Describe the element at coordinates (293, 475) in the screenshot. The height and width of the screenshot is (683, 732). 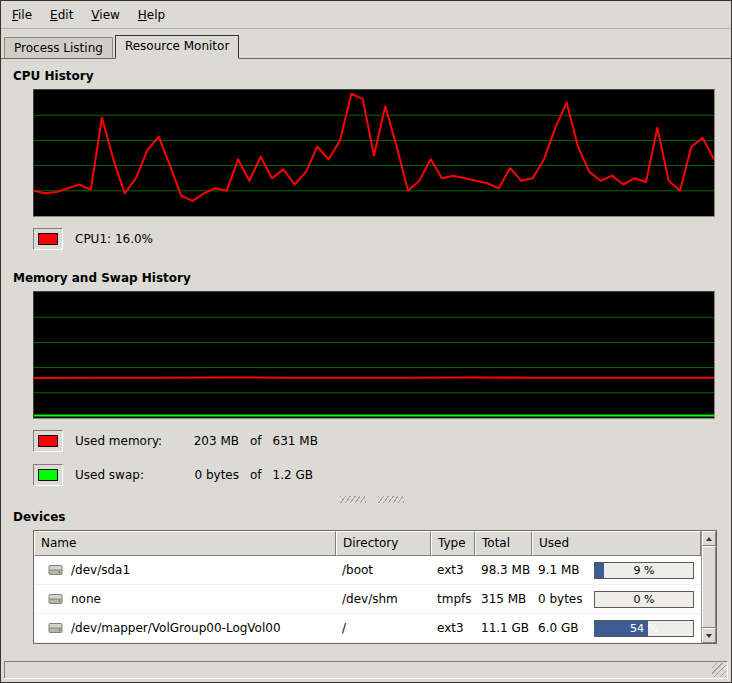
I see `swap-total-value: 1.2 GB` at that location.